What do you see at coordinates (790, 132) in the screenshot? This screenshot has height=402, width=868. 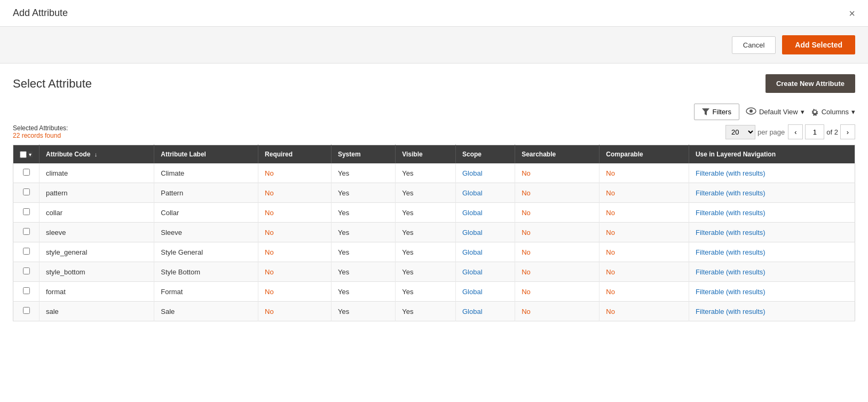 I see `pagination-controls: 20 50 100 200 per page ‹ of 2 ›` at bounding box center [790, 132].